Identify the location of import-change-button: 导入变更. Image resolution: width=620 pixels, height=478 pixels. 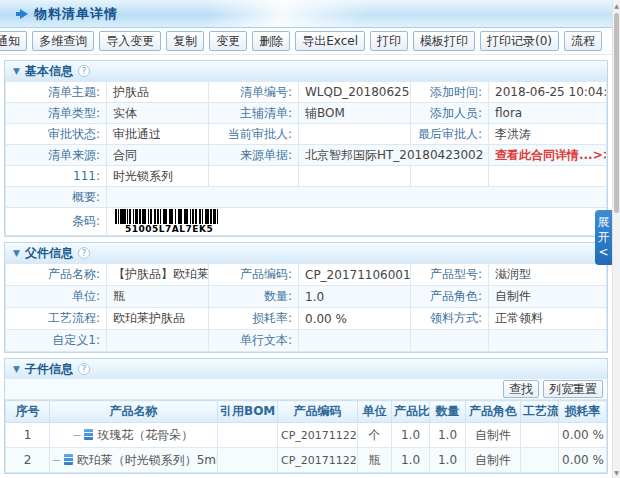
(130, 41).